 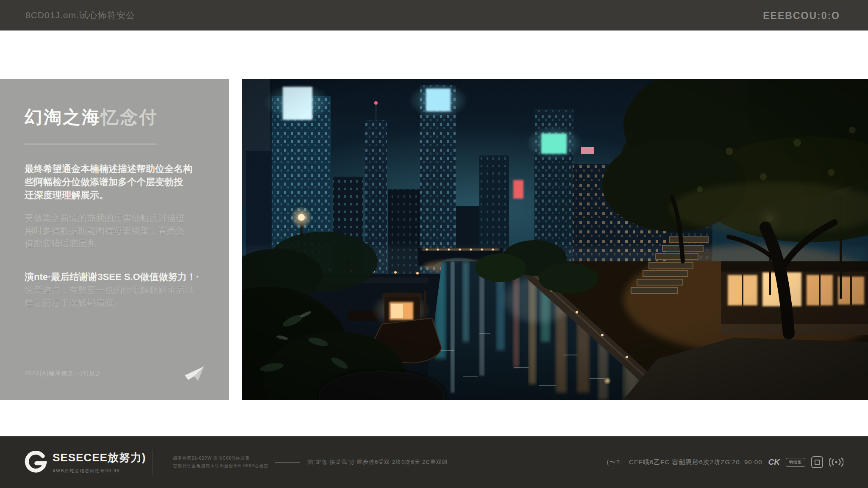 I want to click on footer-center-line1: 超字宣双21-620W 高市C60%杯芯窗, so click(x=220, y=458).